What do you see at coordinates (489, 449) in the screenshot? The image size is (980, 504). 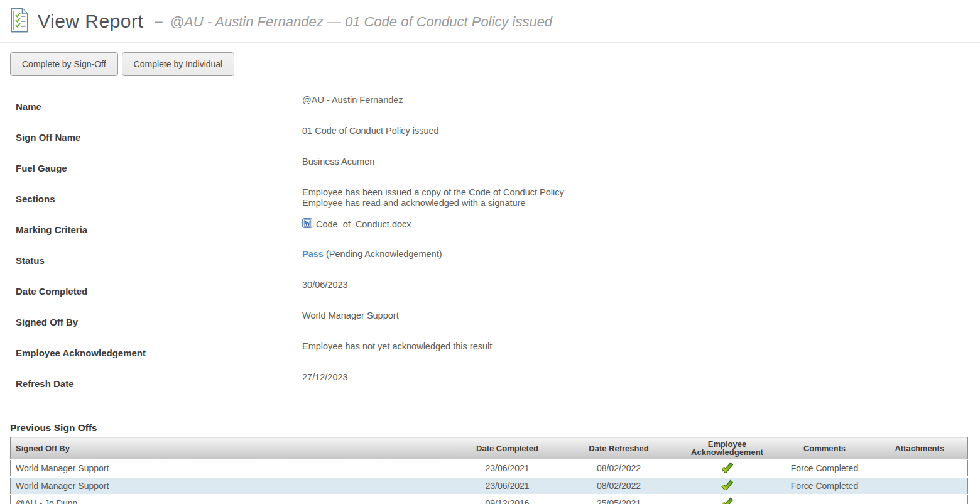 I see `table-header-row: Signed Off By Date Completed Date Refres…` at bounding box center [489, 449].